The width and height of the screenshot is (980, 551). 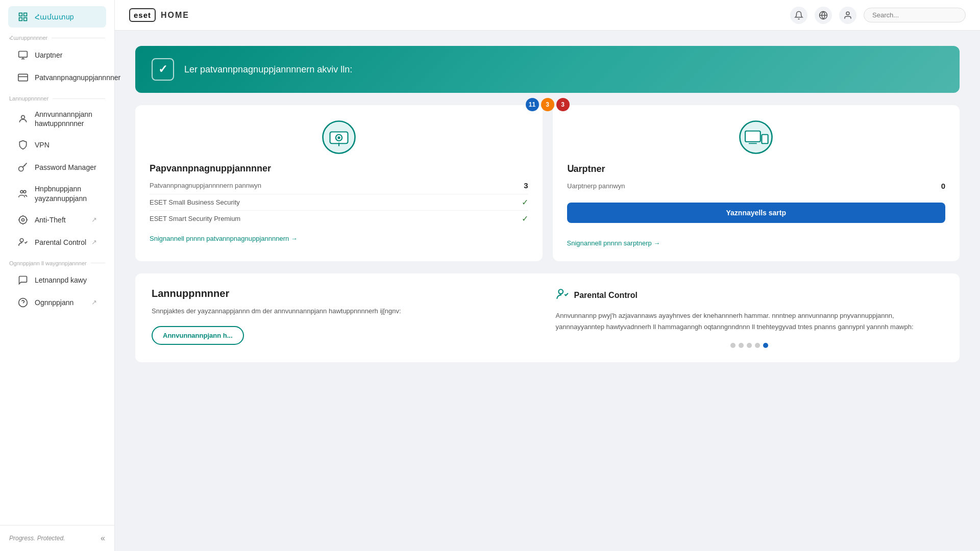 I want to click on sidebar-item-help: Ognnppjann ↗, so click(x=57, y=303).